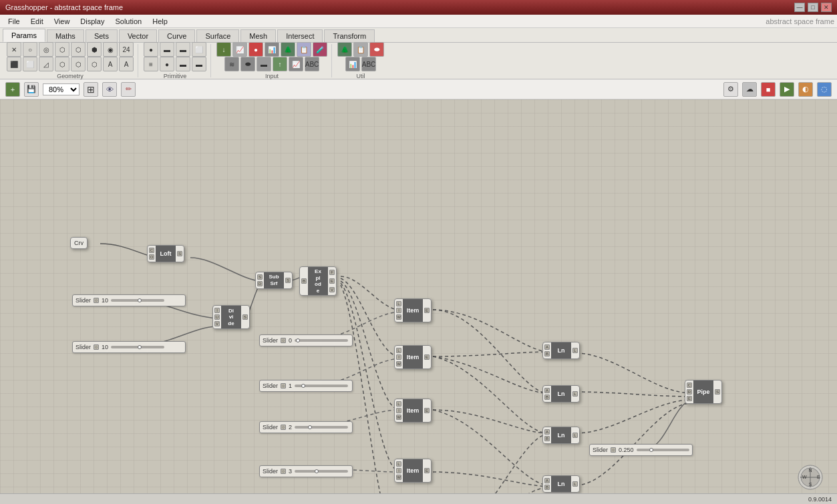 This screenshot has width=837, height=504. Describe the element at coordinates (14, 64) in the screenshot. I see `tb-icon-9: ⬛` at that location.